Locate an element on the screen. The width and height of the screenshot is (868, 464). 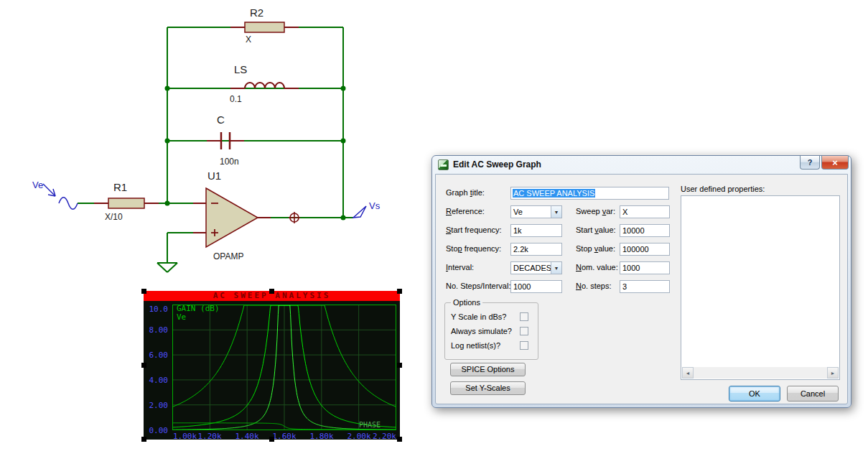
label-interval: Interval: is located at coordinates (459, 267).